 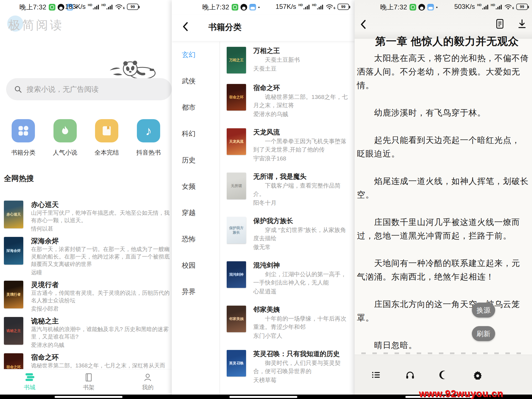 What do you see at coordinates (196, 55) in the screenshot?
I see `sidebar-category-item: 玄幻` at bounding box center [196, 55].